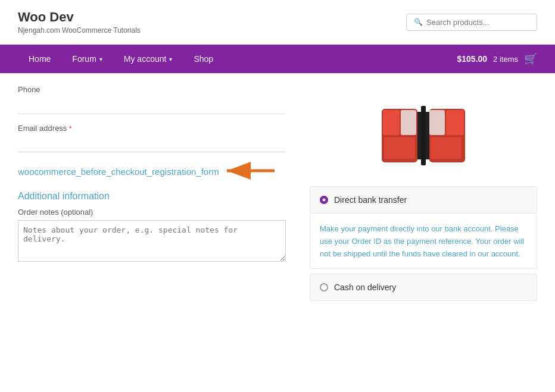 This screenshot has width=555, height=392. What do you see at coordinates (145, 59) in the screenshot?
I see `nav-myaccount-label: My account` at bounding box center [145, 59].